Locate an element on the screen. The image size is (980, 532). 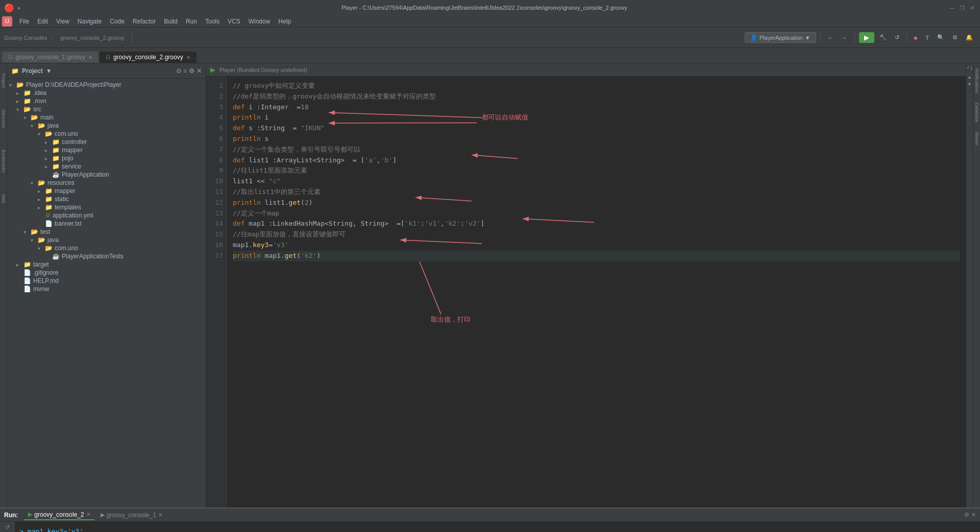
close-run-tab-2: ✕ is located at coordinates (160, 515).